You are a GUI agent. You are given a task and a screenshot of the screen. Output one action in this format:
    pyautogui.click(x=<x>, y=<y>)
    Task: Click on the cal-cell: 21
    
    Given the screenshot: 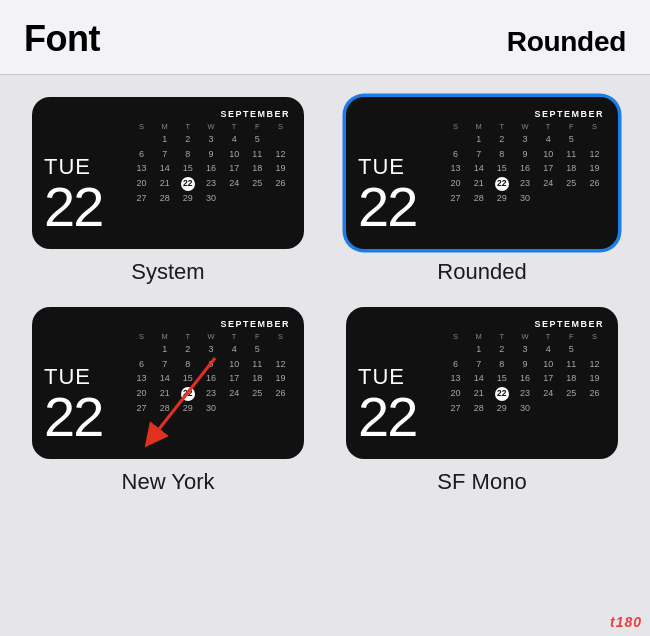 What is the action you would take?
    pyautogui.click(x=478, y=184)
    